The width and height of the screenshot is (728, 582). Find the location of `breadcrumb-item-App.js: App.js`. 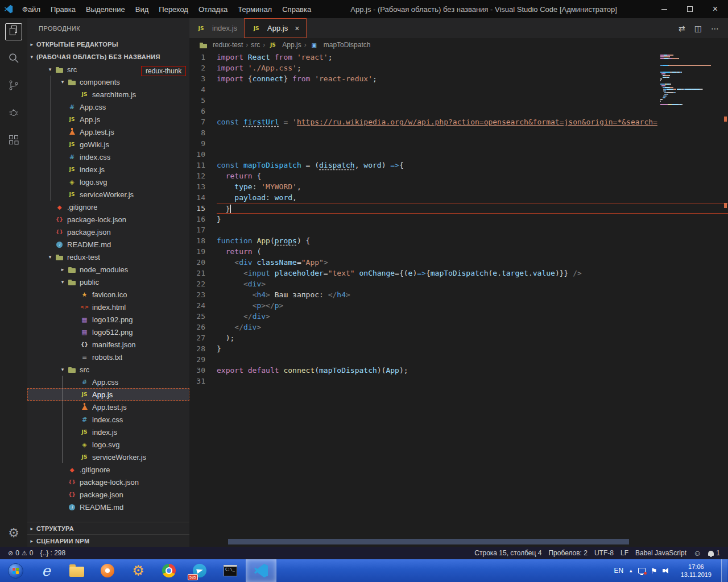

breadcrumb-item-App.js: App.js is located at coordinates (284, 45).